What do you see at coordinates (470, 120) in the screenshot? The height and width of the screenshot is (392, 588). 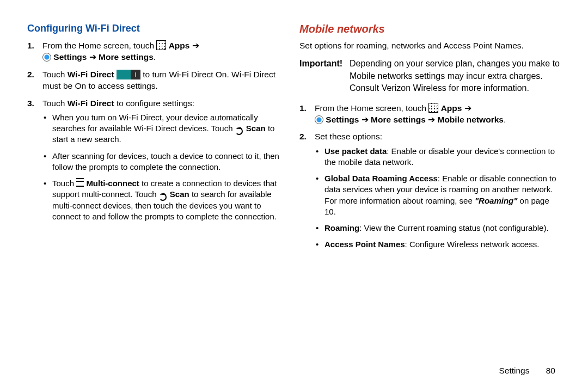 I see `mobile-networks-label: Mobile networks` at bounding box center [470, 120].